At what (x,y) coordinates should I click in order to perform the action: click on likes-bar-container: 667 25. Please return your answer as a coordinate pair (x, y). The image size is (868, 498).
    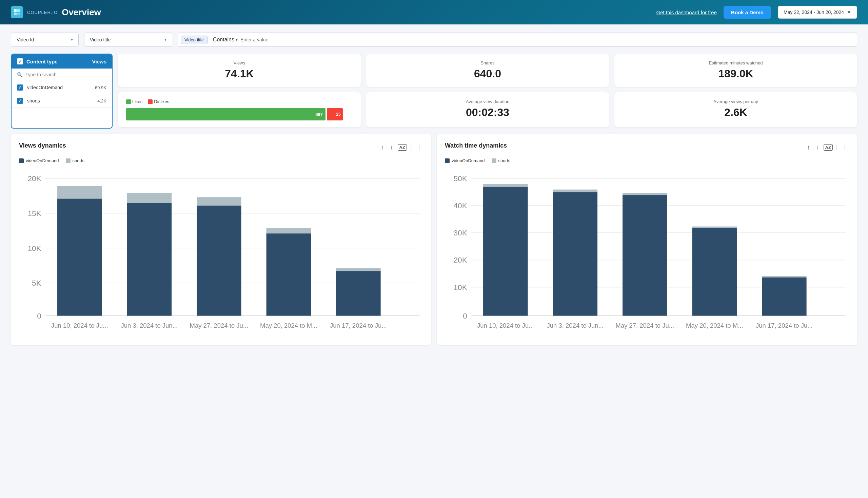
    Looking at the image, I should click on (239, 114).